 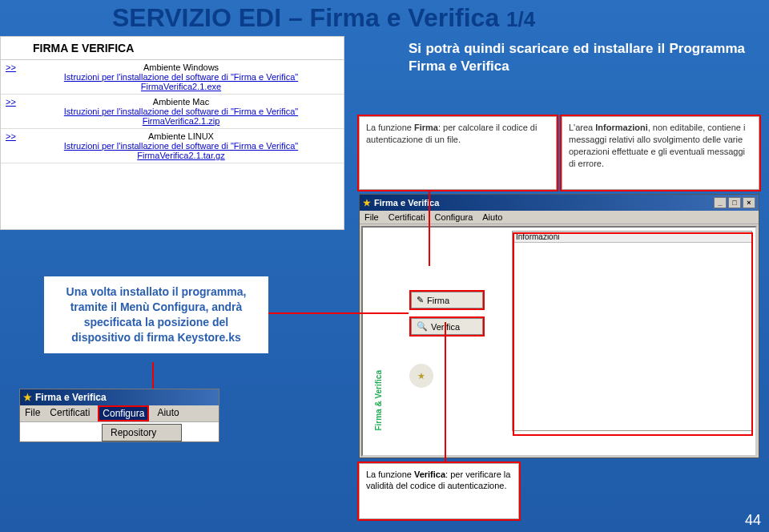 I want to click on download-row: >> Ambiente Mac Istruzioni per l'install…, so click(x=172, y=112).